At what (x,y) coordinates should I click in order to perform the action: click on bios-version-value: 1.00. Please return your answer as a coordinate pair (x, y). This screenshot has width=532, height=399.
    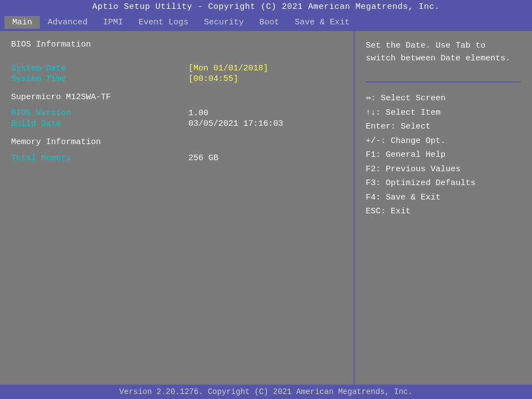
    Looking at the image, I should click on (198, 113).